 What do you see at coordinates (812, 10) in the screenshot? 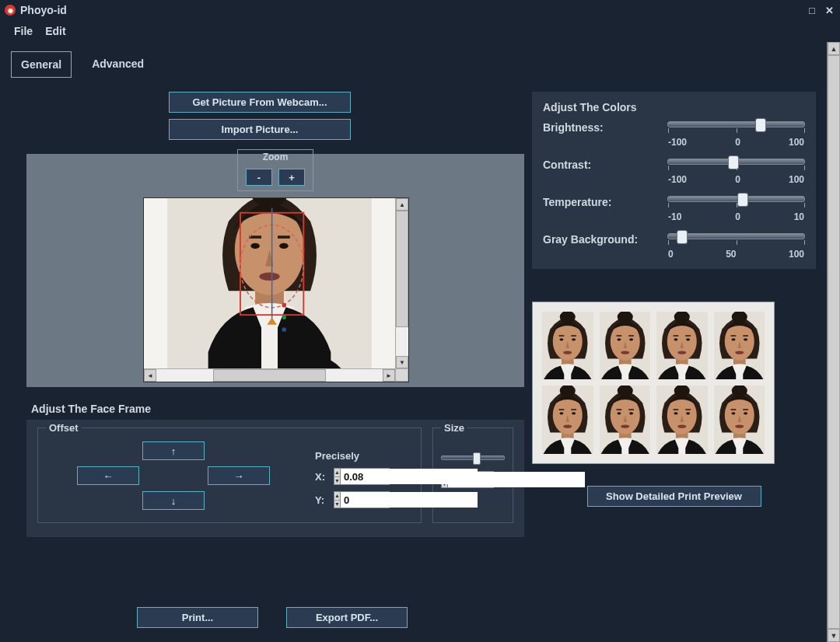
I see `window-maximize-icon: □` at bounding box center [812, 10].